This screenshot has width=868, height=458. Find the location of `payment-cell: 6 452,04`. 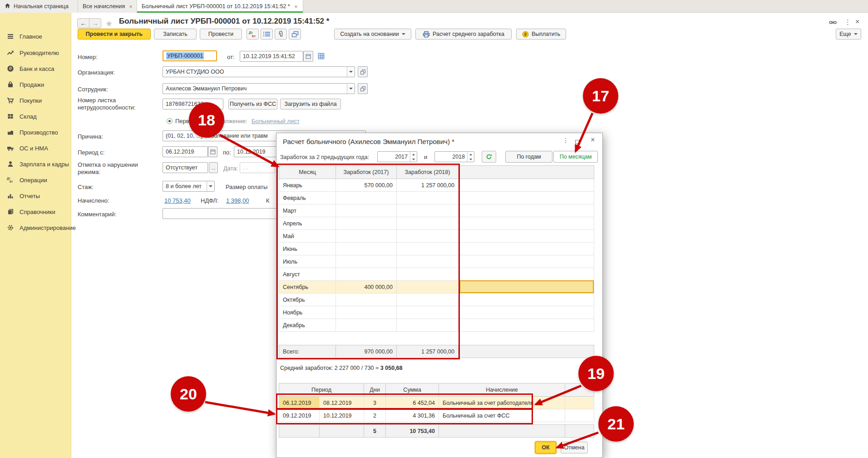

payment-cell: 6 452,04 is located at coordinates (412, 403).